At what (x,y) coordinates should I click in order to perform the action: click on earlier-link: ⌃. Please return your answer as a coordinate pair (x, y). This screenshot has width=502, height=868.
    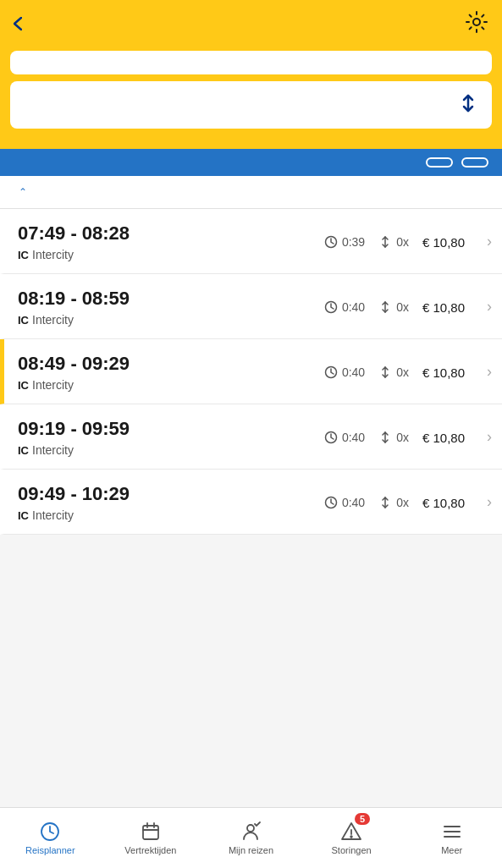
    Looking at the image, I should click on (251, 192).